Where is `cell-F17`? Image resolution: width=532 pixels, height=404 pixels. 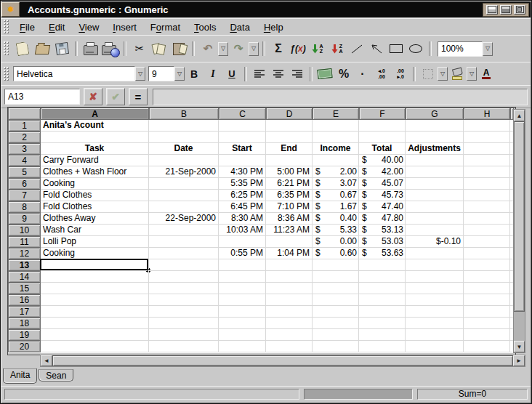
cell-F17 is located at coordinates (382, 312).